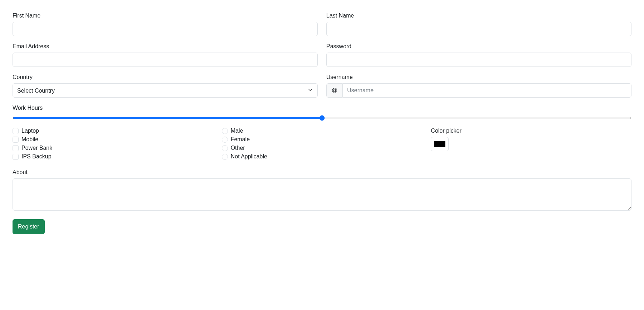 This screenshot has width=644, height=310. Describe the element at coordinates (479, 29) in the screenshot. I see `last-name-input` at that location.